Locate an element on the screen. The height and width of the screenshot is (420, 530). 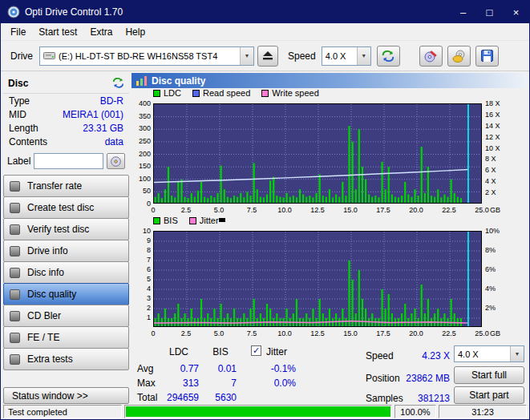
y-axis-left-label: 150 is located at coordinates (141, 166).